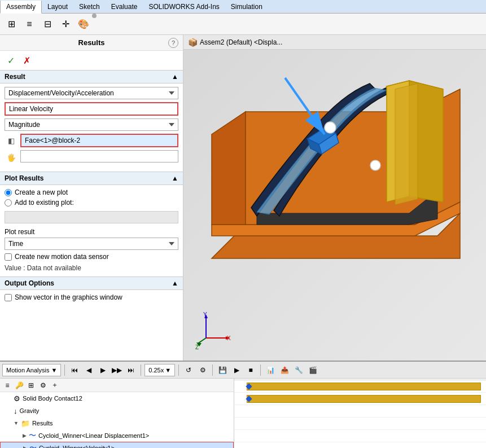  What do you see at coordinates (128, 398) in the screenshot?
I see `tl-item-label-0: Solid Body Contact12` at bounding box center [128, 398].